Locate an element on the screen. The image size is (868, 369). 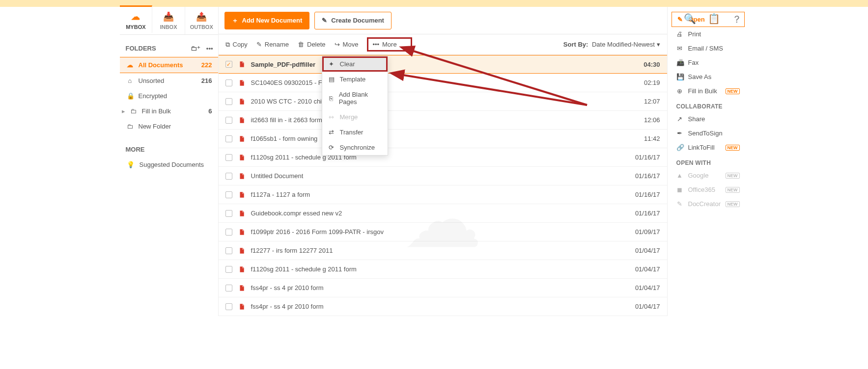
file-time: 01/04/17 is located at coordinates (647, 250).